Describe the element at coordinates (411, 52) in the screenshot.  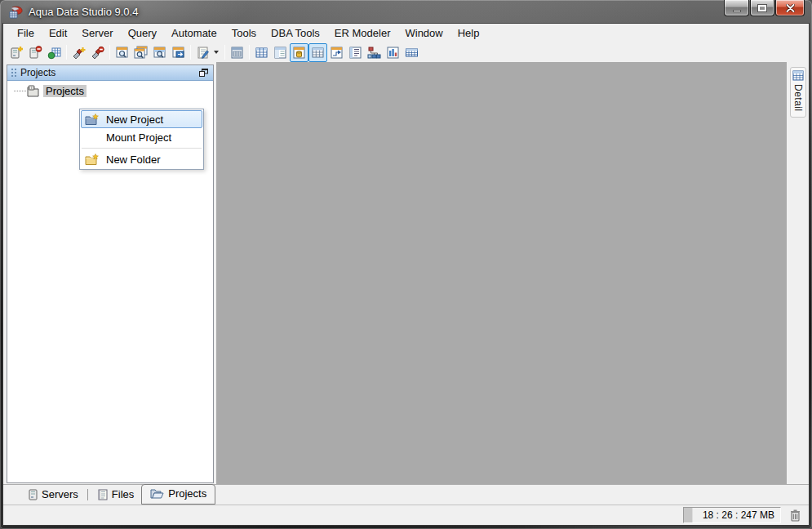
I see `wide-table-icon` at that location.